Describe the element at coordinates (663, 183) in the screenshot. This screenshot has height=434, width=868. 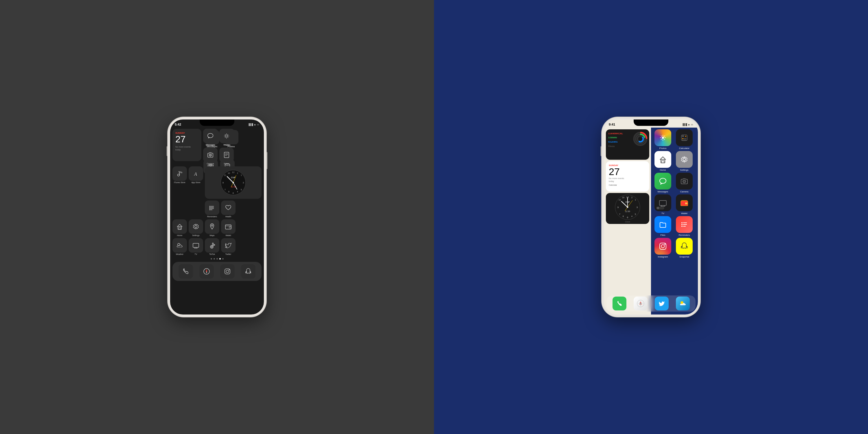
I see `rp-messages: Messages` at that location.